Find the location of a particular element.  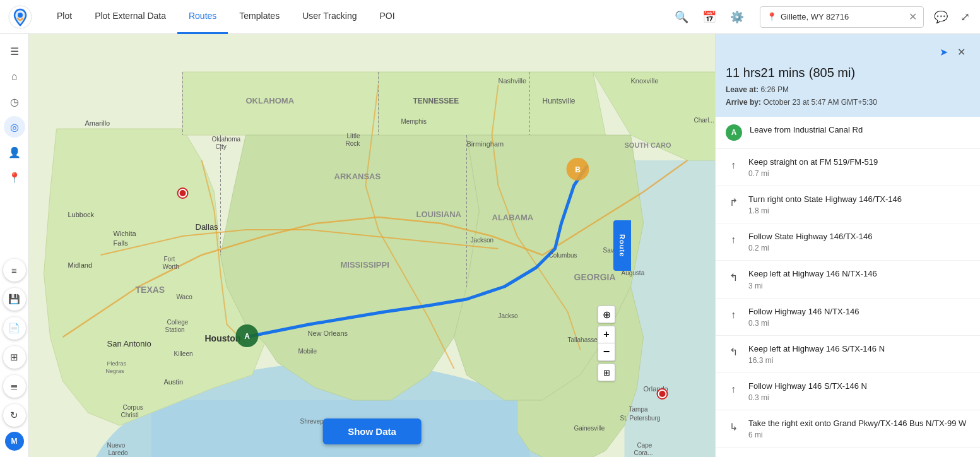

svg-text: Knoxville is located at coordinates (645, 81).